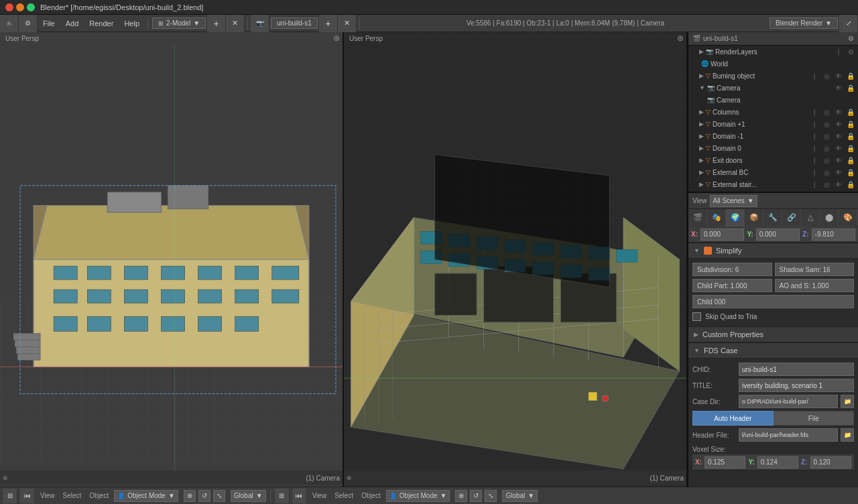 The image size is (858, 504). I want to click on ebc-cursor: ◎, so click(826, 173).